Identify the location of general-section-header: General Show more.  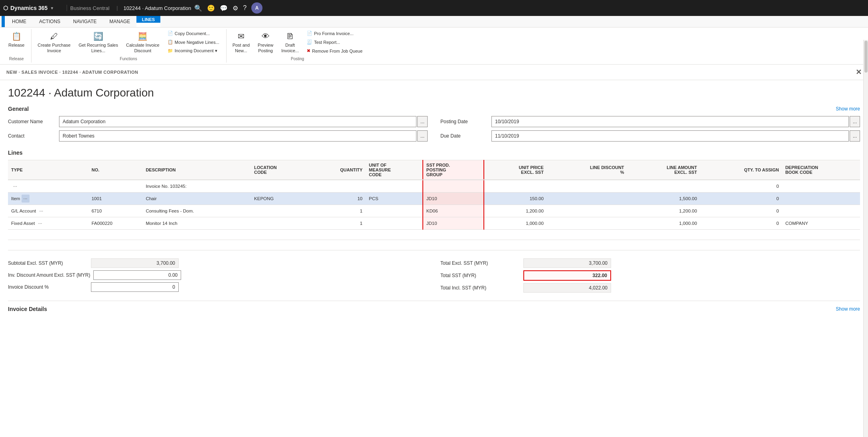
(434, 109).